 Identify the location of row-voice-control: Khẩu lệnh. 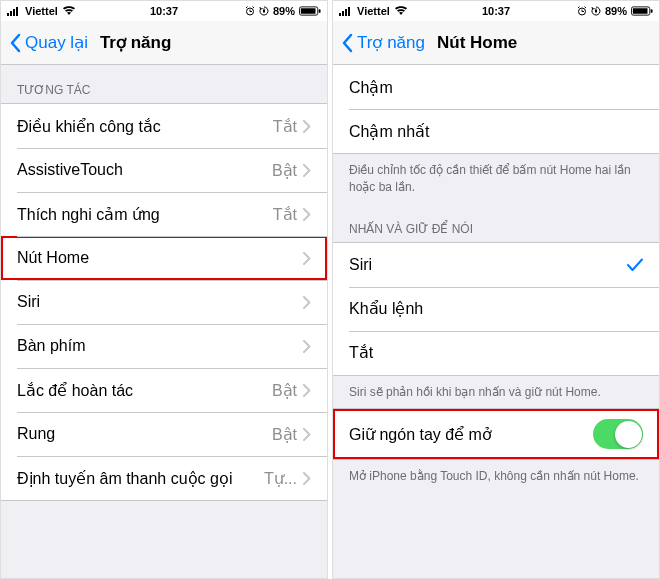
(496, 309).